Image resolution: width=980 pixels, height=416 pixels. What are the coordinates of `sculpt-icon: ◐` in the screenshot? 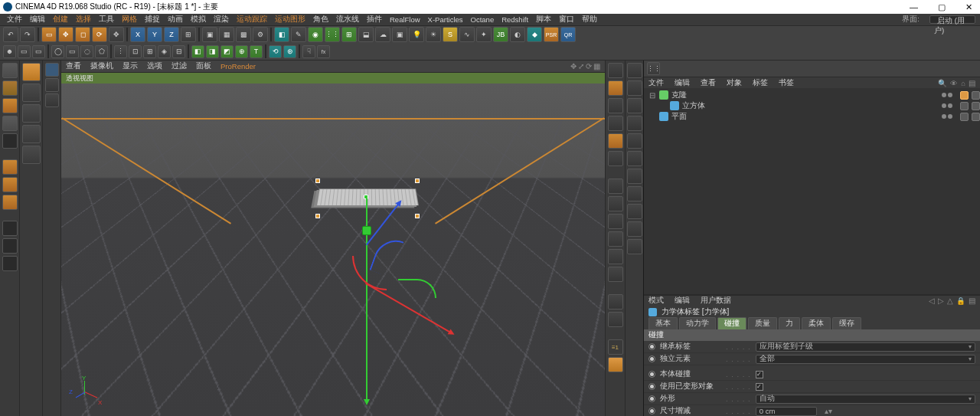 It's located at (518, 34).